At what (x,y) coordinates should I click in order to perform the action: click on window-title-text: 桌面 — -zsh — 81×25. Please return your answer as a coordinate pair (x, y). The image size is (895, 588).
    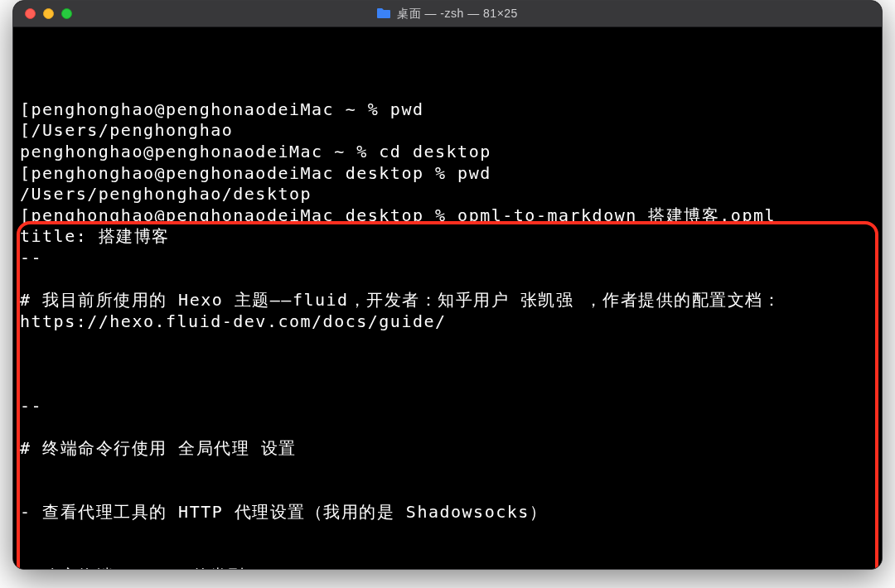
    Looking at the image, I should click on (457, 14).